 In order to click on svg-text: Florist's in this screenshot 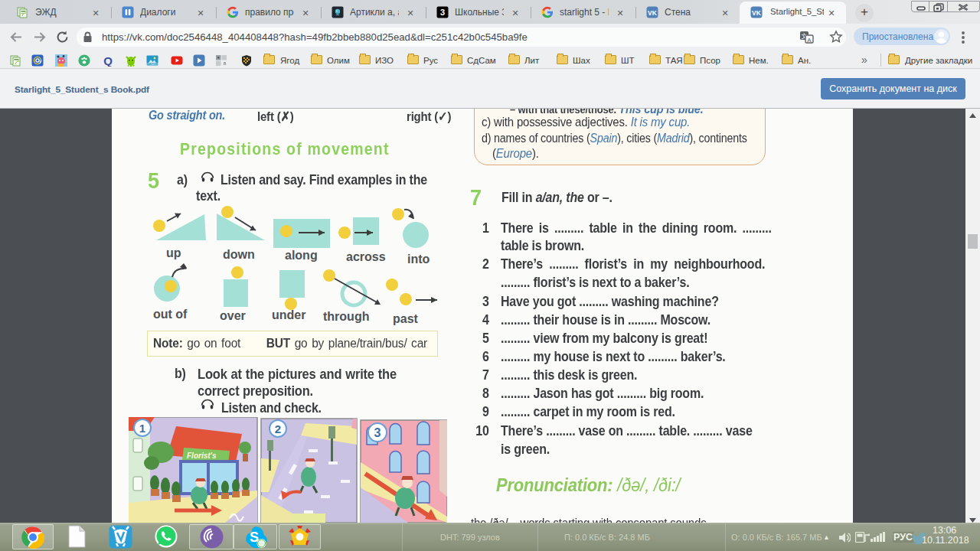, I will do `click(202, 456)`.